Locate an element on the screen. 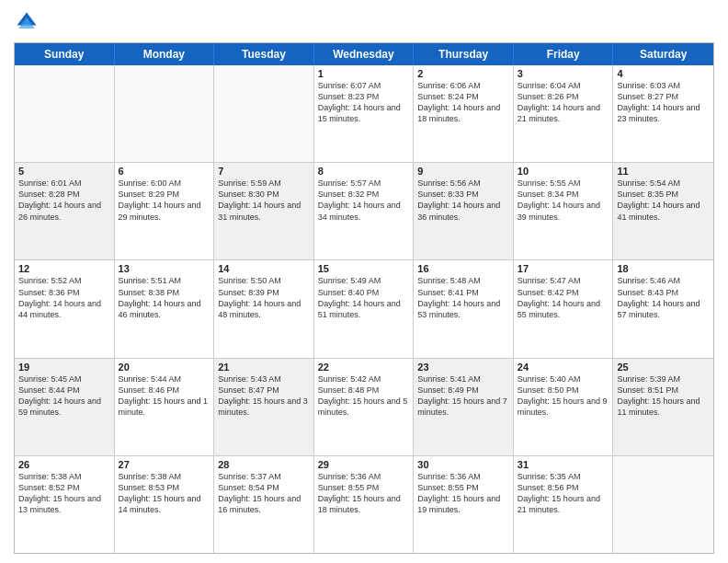  header-day-sunday: Sunday is located at coordinates (64, 54).